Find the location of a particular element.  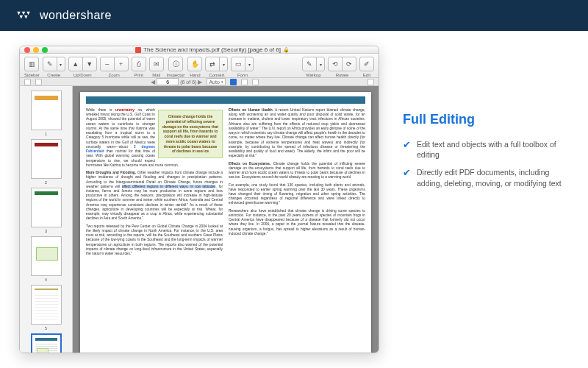

arrow-up-icon: ▲ is located at coordinates (76, 64).